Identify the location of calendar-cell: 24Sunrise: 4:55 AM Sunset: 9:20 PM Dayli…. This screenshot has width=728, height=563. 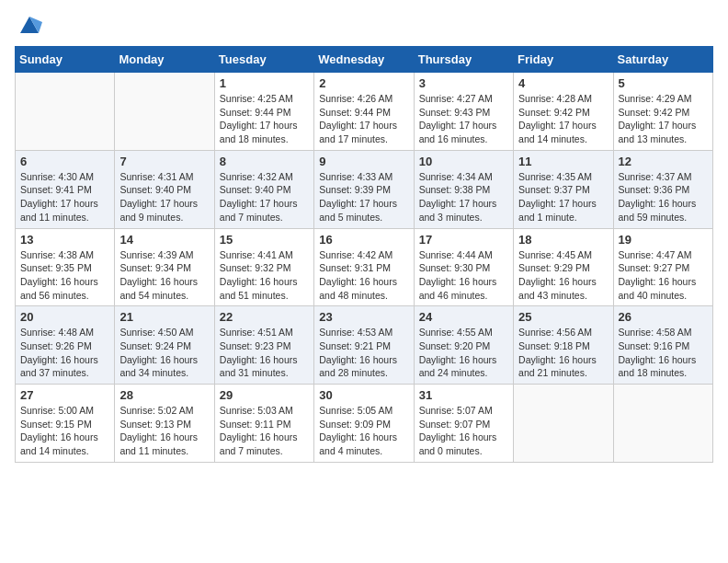
(463, 346).